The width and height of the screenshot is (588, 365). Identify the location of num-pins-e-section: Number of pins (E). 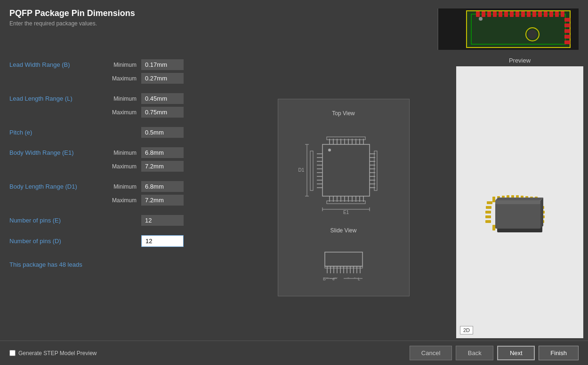
(118, 222).